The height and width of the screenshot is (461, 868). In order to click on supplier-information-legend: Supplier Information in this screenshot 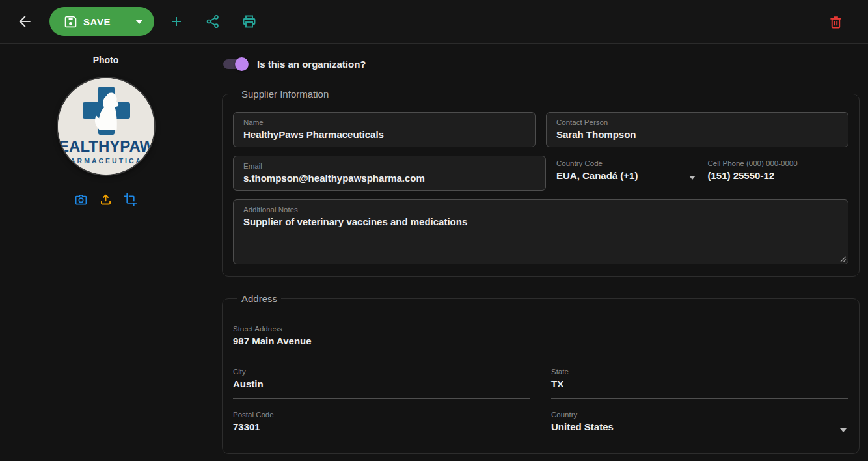, I will do `click(285, 94)`.